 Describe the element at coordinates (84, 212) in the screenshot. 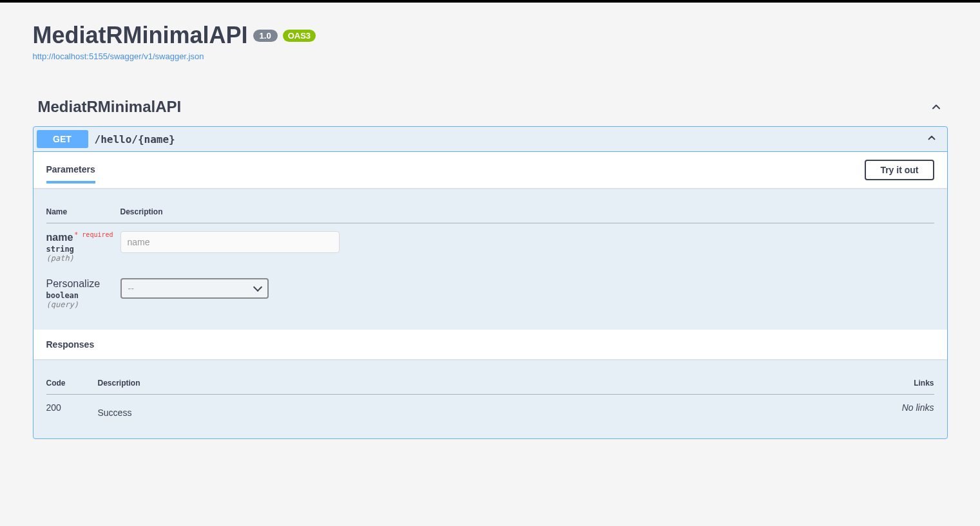

I see `col-header-name: Name` at that location.